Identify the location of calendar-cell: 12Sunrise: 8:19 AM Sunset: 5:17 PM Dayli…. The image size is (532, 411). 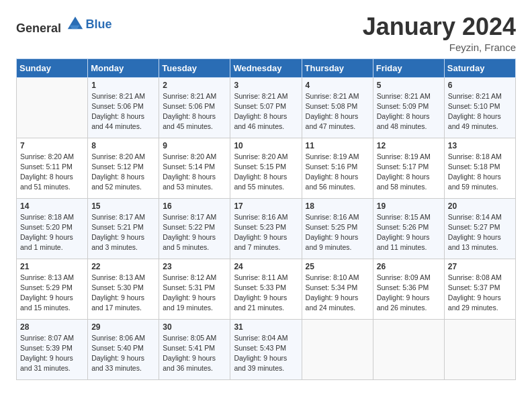
(408, 168).